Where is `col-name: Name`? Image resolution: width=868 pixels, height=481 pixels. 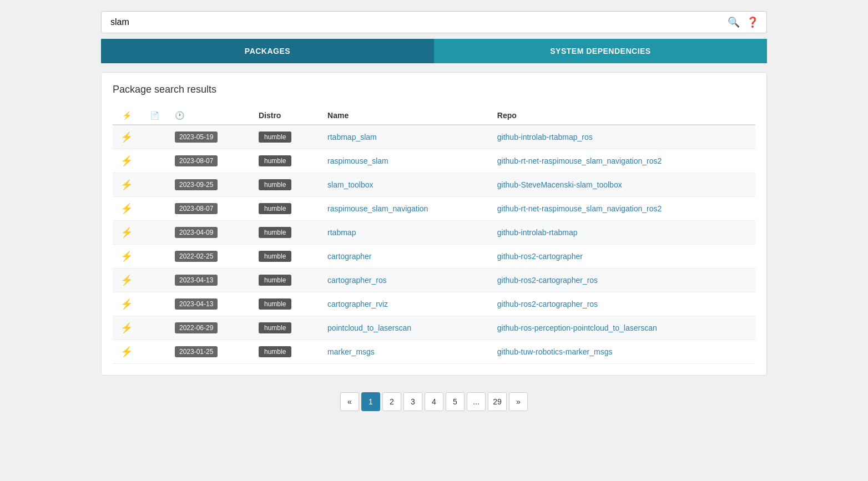
col-name: Name is located at coordinates (406, 115).